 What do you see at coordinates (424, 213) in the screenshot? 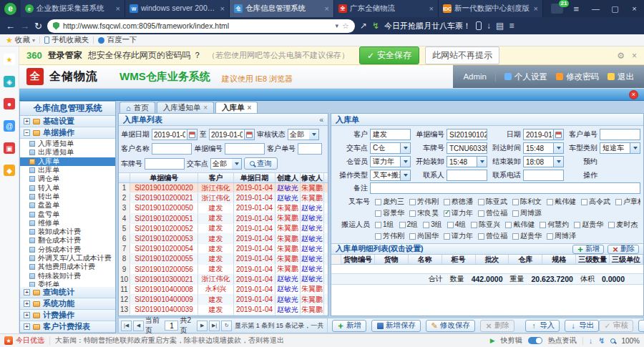
I see `worker-checkbox: 宋良昊` at bounding box center [424, 213].